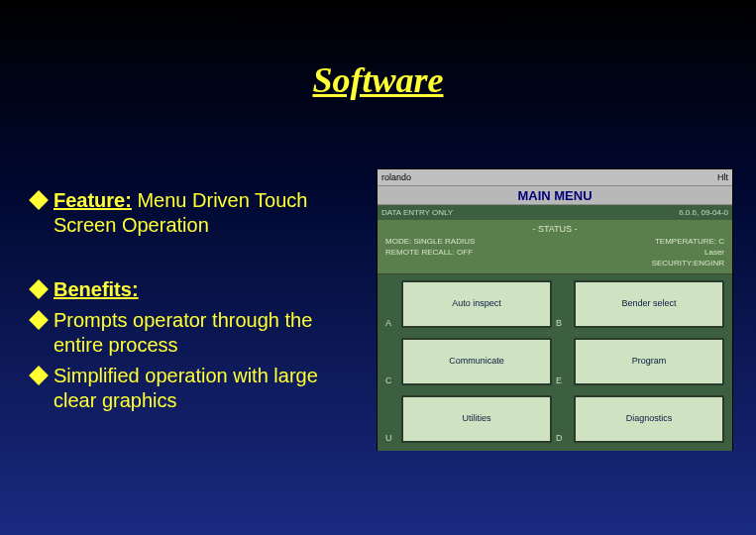  I want to click on window-titlebar: rolando Hlt, so click(555, 177).